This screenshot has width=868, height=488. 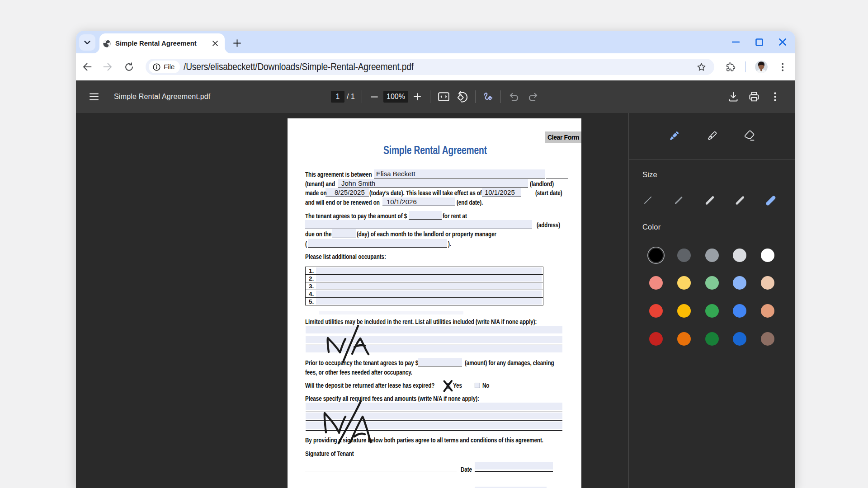 I want to click on pen-tool-button, so click(x=674, y=136).